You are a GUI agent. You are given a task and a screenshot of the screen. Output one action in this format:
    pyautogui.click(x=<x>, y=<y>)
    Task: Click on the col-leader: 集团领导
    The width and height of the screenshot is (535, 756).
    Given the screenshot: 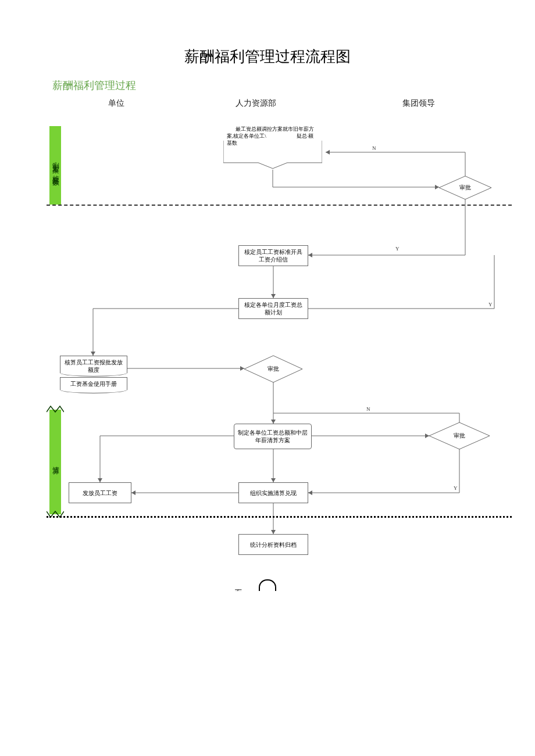 What is the action you would take?
    pyautogui.click(x=419, y=103)
    